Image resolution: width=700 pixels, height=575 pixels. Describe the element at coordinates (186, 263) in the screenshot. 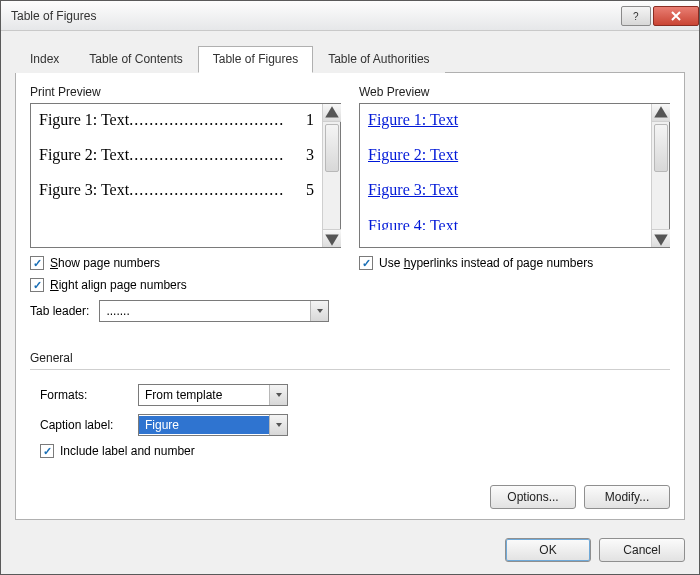

I see `show-page-numbers-row: Show page numbers` at that location.